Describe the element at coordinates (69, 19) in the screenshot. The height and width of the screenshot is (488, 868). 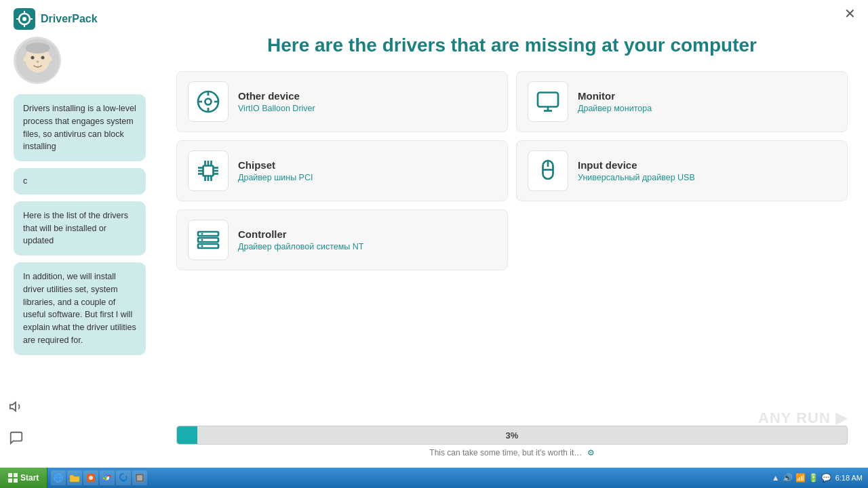
I see `logo-text: DriverPack` at that location.